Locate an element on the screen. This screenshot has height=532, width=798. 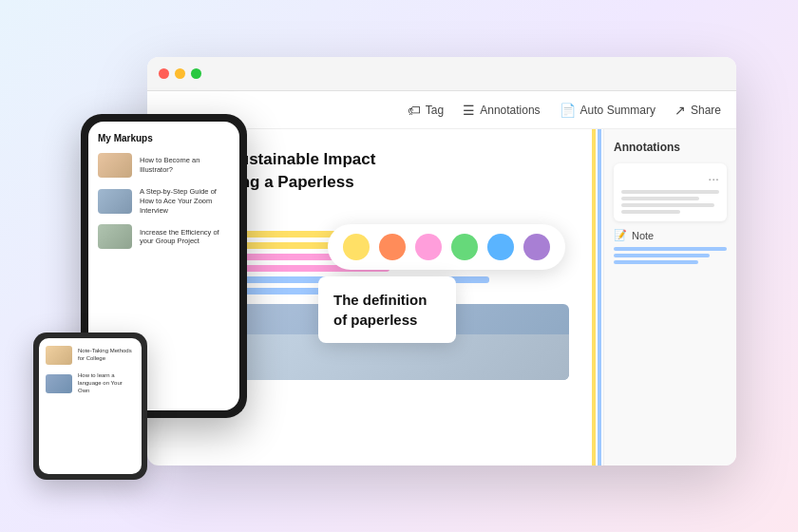
mobile-item-3: Increase the Efficiency of your Group Pr… is located at coordinates (163, 237).